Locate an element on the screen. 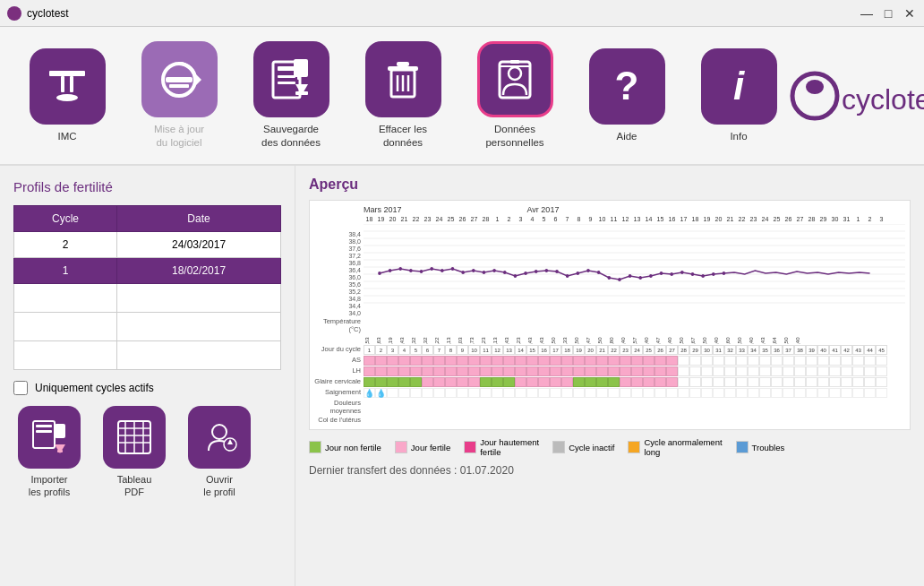  info-icon: i is located at coordinates (739, 86).